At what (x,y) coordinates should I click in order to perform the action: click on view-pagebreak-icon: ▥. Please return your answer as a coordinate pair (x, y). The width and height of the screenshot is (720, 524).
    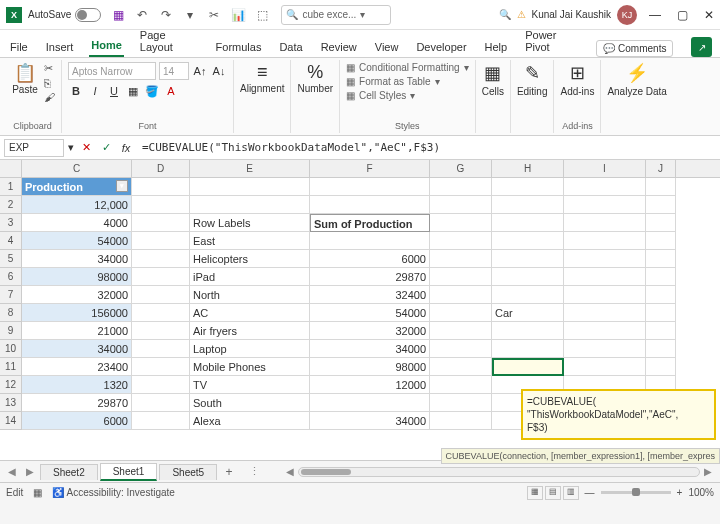
    Looking at the image, I should click on (571, 493).